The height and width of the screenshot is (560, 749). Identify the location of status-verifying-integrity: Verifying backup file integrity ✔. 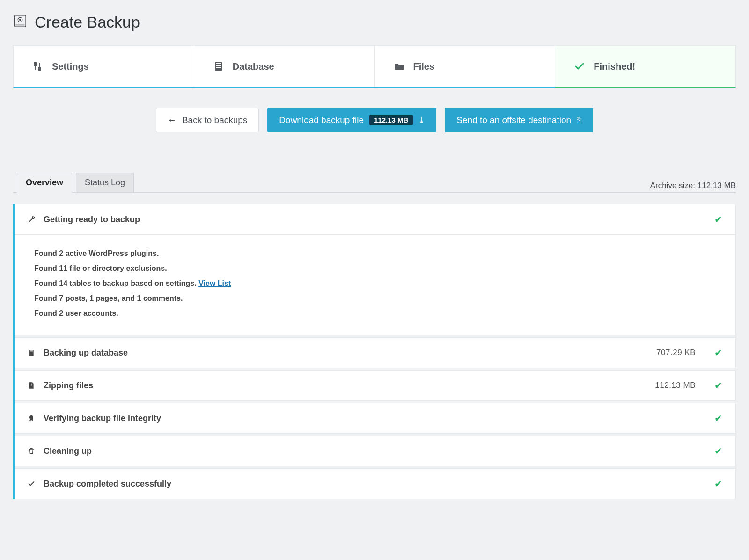
(375, 418).